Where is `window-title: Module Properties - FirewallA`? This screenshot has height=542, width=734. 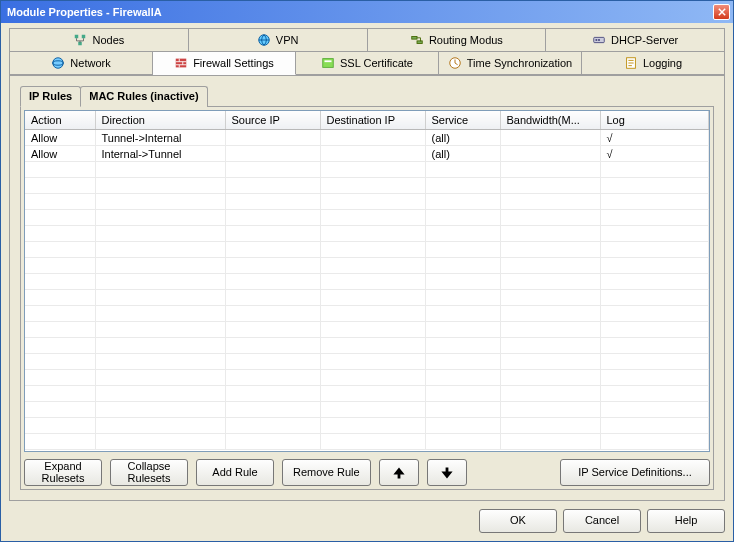 window-title: Module Properties - FirewallA is located at coordinates (360, 12).